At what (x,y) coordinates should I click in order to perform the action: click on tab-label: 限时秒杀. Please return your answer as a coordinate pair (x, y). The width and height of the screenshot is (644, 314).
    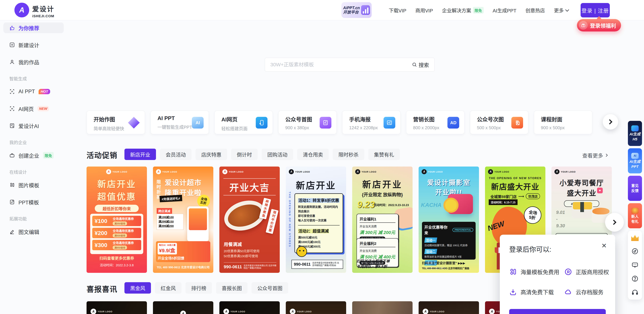
    Looking at the image, I should click on (348, 154).